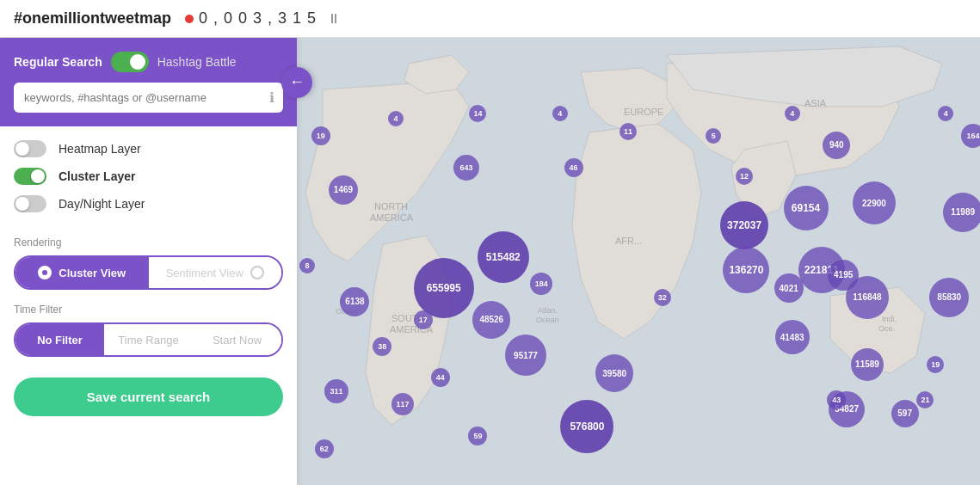 This screenshot has height=485, width=980. Describe the element at coordinates (102, 204) in the screenshot. I see `daynight-label: Day/Night Layer` at that location.